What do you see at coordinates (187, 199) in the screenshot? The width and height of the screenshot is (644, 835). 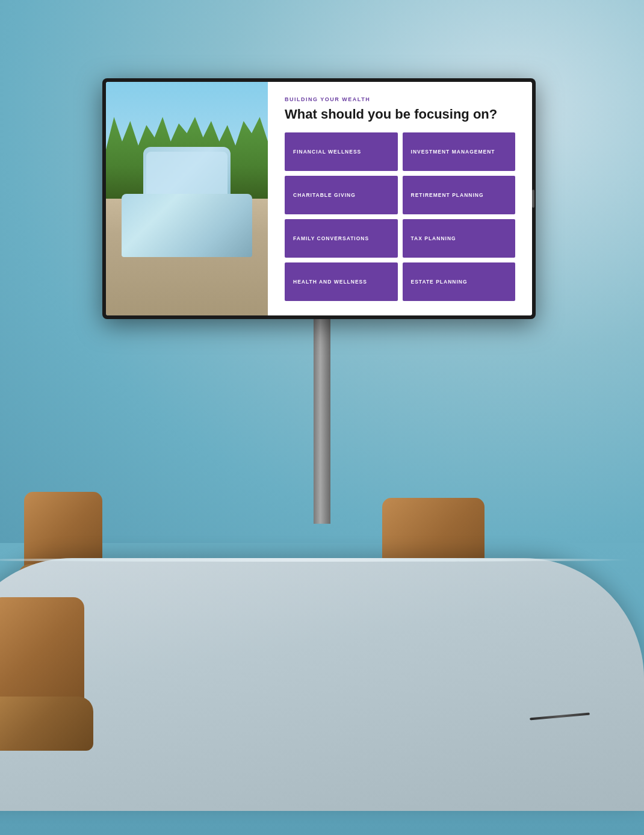 I see `slide-image-panel` at bounding box center [187, 199].